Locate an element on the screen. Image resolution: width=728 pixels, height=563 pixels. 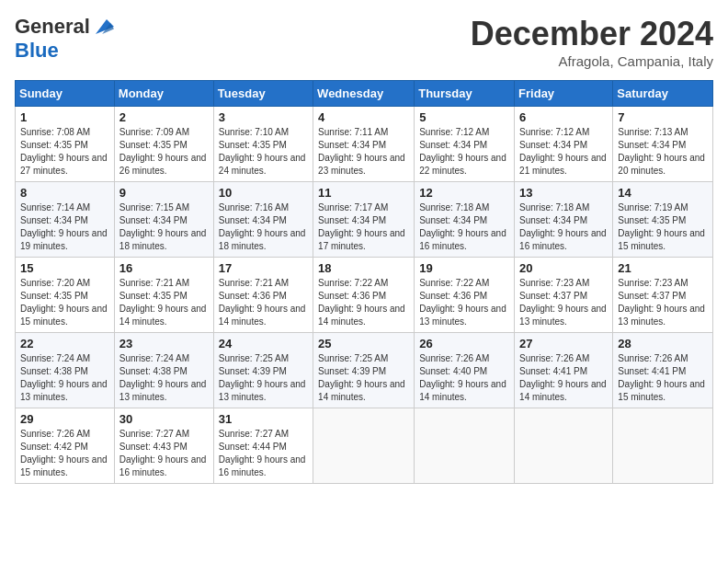
calendar-cell: 11Sunrise: 7:17 AMSunset: 4:34 PMDayligh… is located at coordinates (364, 220).